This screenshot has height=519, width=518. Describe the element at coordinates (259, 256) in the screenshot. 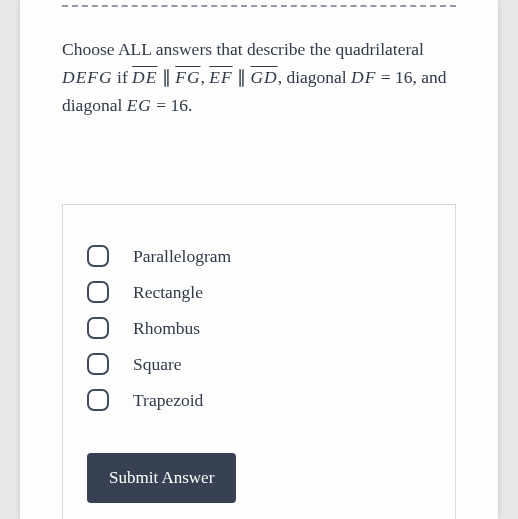

I see `option-row: Parallelogram` at that location.